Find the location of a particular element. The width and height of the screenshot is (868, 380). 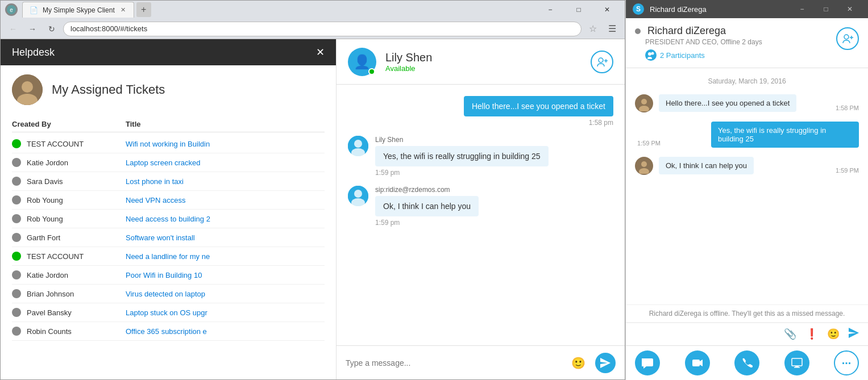

window-controls: − □ ✕ is located at coordinates (579, 10).